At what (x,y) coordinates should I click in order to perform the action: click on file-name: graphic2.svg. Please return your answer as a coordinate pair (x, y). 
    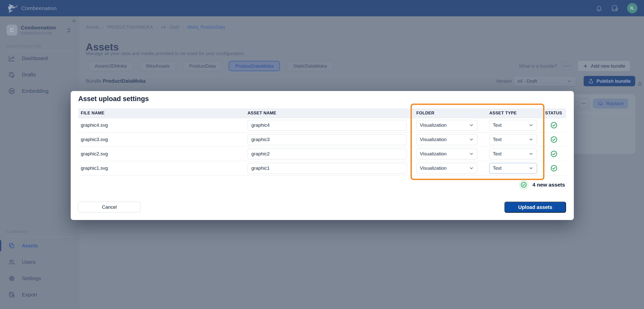
    Looking at the image, I should click on (162, 154).